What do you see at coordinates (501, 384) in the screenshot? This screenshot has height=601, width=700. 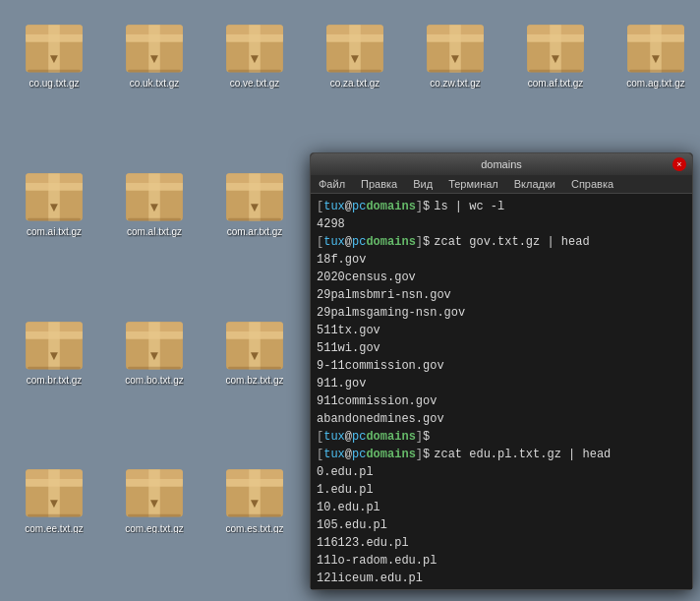 I see `terminal-output-line: 911.gov` at bounding box center [501, 384].